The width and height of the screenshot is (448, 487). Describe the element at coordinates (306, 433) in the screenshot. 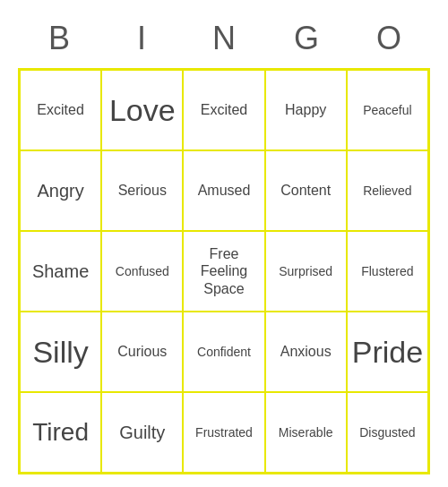

I see `cell-text: Miserable` at that location.